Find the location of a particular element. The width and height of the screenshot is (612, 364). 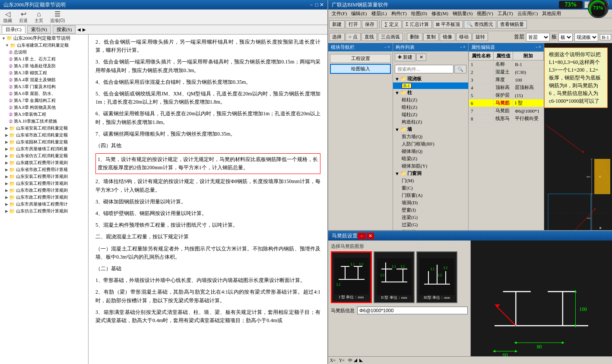

component-node-chuang: 窗(C) is located at coordinates (431, 188).